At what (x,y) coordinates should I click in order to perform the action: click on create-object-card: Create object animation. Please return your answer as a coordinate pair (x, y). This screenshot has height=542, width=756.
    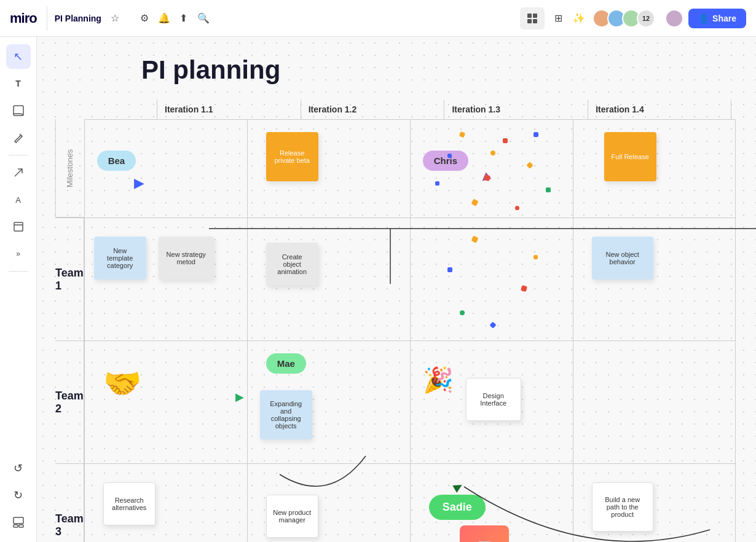
    Looking at the image, I should click on (293, 264).